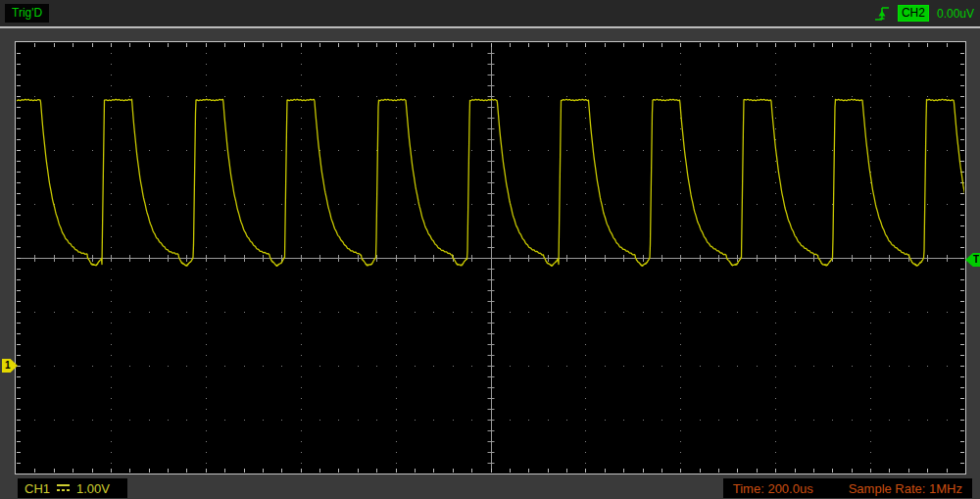 This screenshot has width=980, height=499. What do you see at coordinates (490, 14) in the screenshot?
I see `top-status-bar: Trig'D CH2 0.00uV` at bounding box center [490, 14].